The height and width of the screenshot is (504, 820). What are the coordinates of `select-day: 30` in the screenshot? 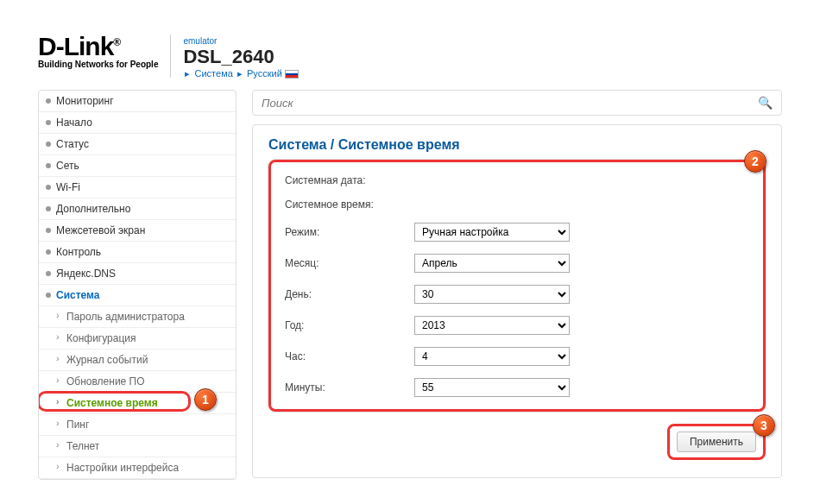 It's located at (492, 294).